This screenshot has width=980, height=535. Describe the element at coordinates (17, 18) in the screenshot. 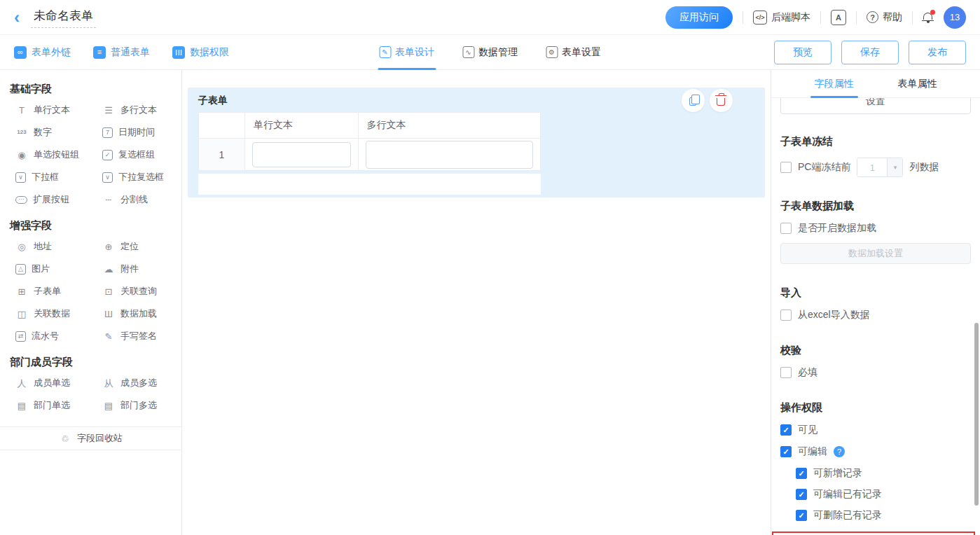

I see `back-icon: ‹` at that location.